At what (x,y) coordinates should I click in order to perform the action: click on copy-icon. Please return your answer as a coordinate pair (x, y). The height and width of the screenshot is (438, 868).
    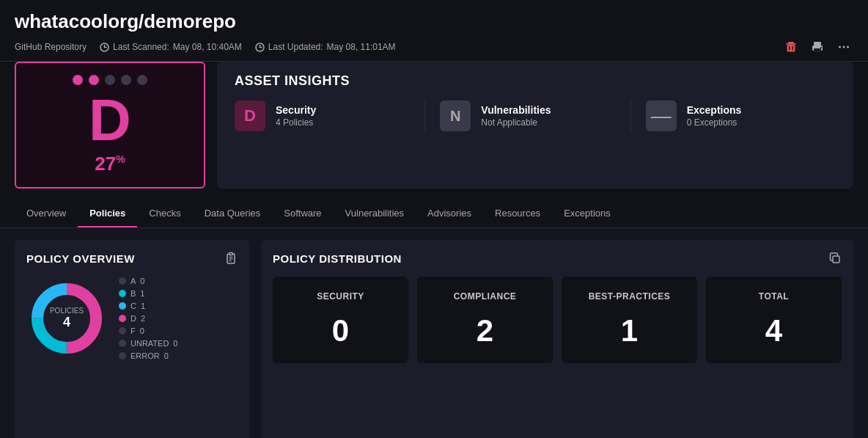
    Looking at the image, I should click on (835, 258).